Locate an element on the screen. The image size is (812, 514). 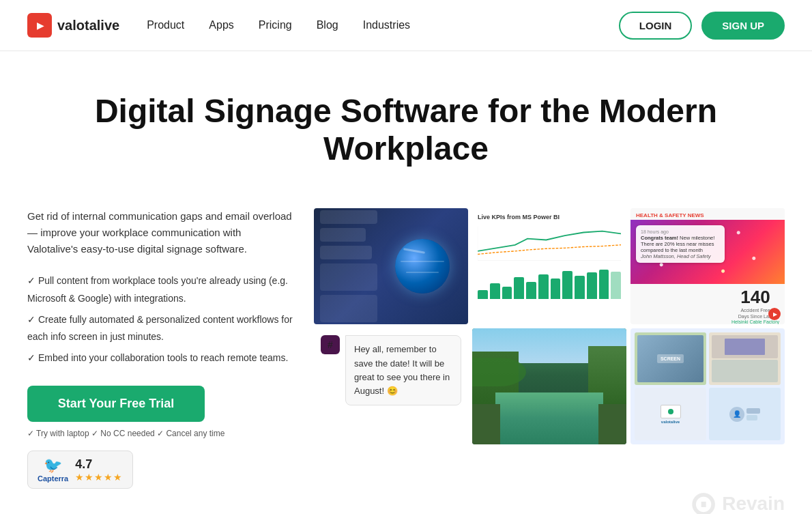
trial-button: Start Your Free Trial is located at coordinates (116, 404).